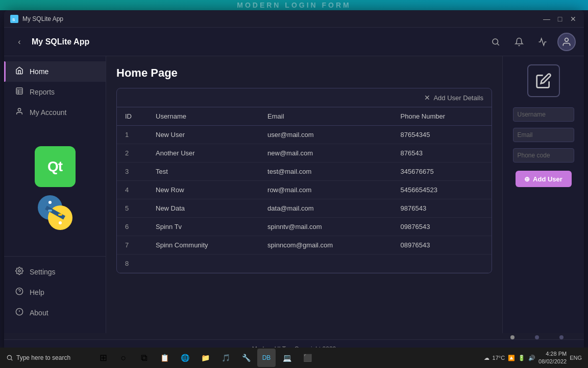  What do you see at coordinates (103, 358) in the screenshot?
I see `taskbar-start: ⊞` at bounding box center [103, 358].